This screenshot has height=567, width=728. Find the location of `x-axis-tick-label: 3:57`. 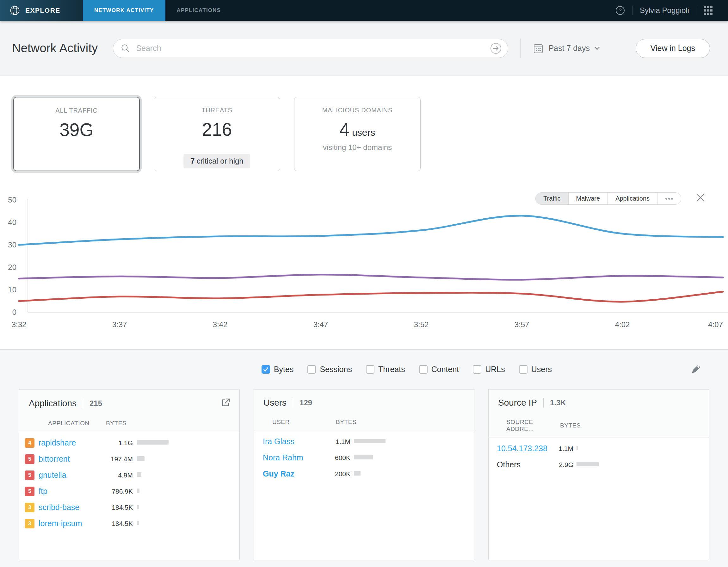

x-axis-tick-label: 3:57 is located at coordinates (522, 325).